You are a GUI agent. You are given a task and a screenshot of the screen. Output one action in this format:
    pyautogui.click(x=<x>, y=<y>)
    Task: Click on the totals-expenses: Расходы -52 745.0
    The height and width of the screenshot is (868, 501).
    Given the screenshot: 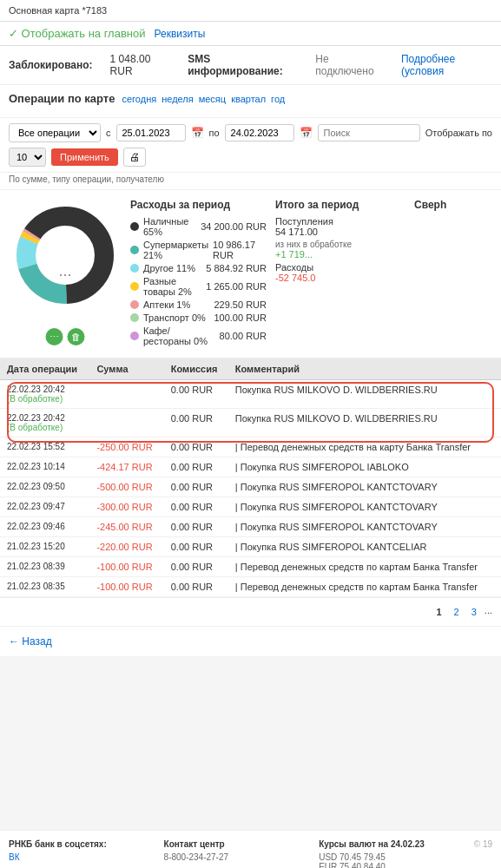 What is the action you would take?
    pyautogui.click(x=340, y=273)
    